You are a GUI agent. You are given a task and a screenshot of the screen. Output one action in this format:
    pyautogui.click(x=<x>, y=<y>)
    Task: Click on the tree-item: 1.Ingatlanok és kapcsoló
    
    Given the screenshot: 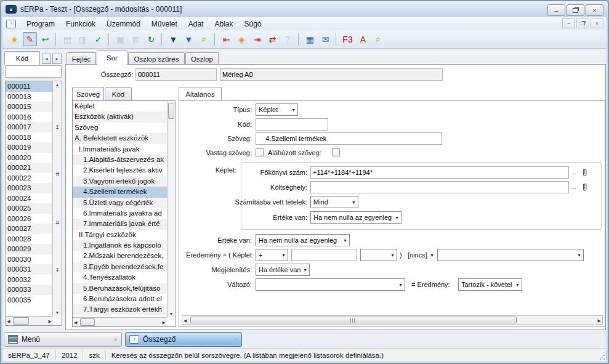 What is the action you would take?
    pyautogui.click(x=119, y=245)
    